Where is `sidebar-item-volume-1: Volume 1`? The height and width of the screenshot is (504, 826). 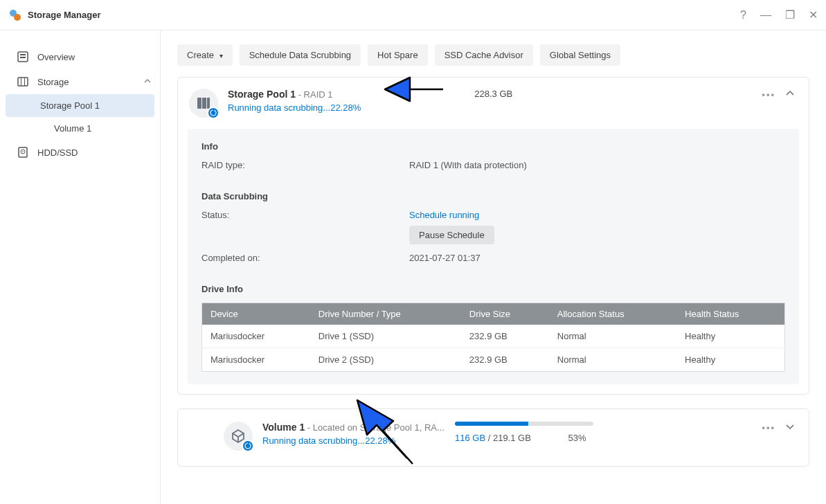
sidebar-item-volume-1: Volume 1 is located at coordinates (80, 129).